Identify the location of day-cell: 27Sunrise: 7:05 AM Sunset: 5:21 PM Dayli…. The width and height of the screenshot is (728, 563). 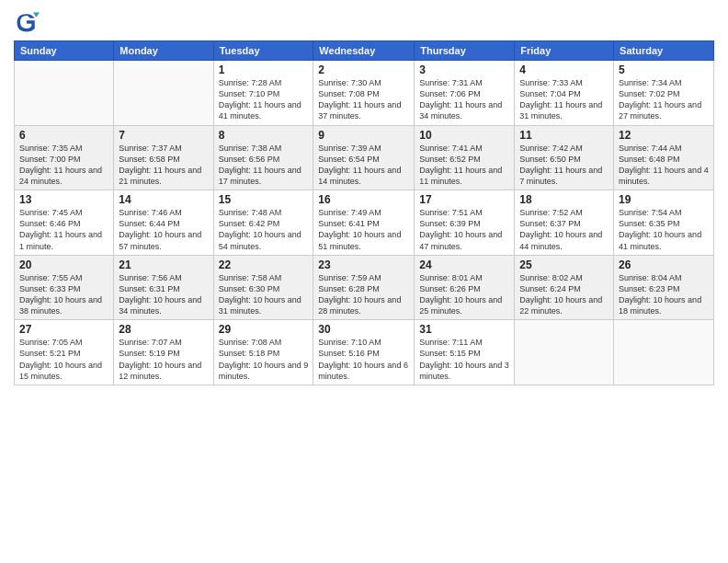
(64, 353).